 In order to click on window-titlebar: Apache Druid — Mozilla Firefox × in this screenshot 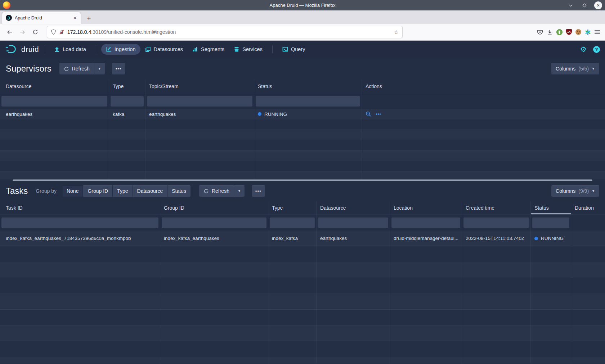, I will do `click(302, 5)`.